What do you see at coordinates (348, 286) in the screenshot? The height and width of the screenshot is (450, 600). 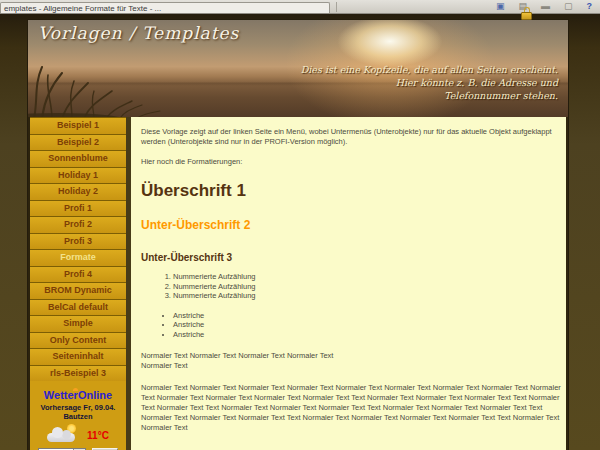 I see `numbered-list: Nummerierte Aufzählung Nummerierte Aufzä…` at bounding box center [348, 286].